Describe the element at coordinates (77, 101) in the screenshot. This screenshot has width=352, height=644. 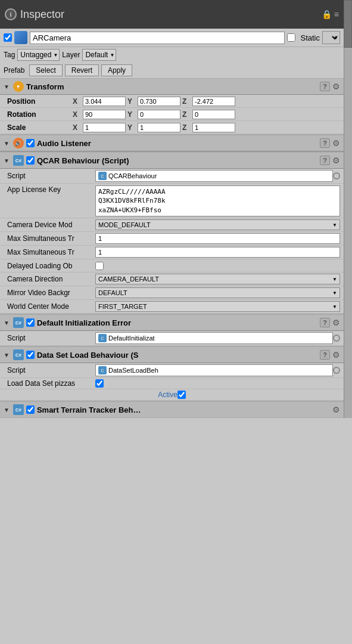
I see `pos-x-label: X` at that location.